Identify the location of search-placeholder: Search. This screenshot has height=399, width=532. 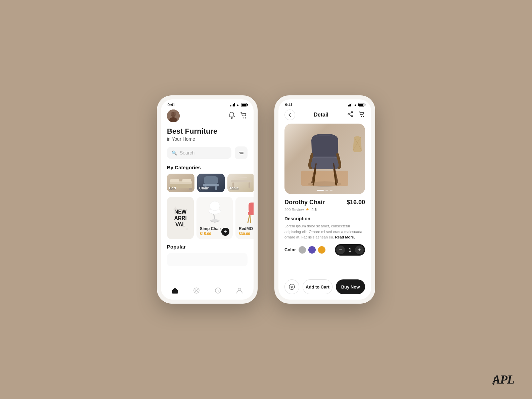
(187, 153).